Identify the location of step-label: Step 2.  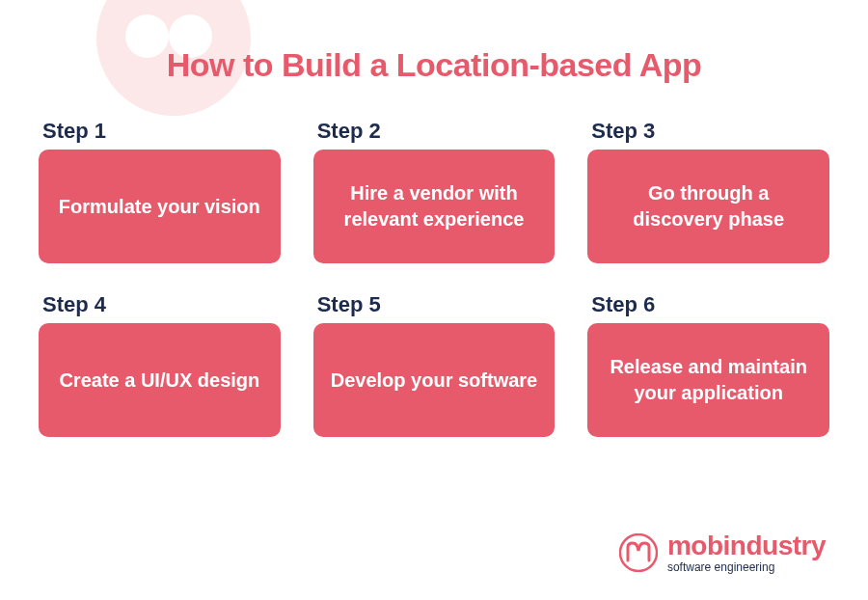
(434, 131).